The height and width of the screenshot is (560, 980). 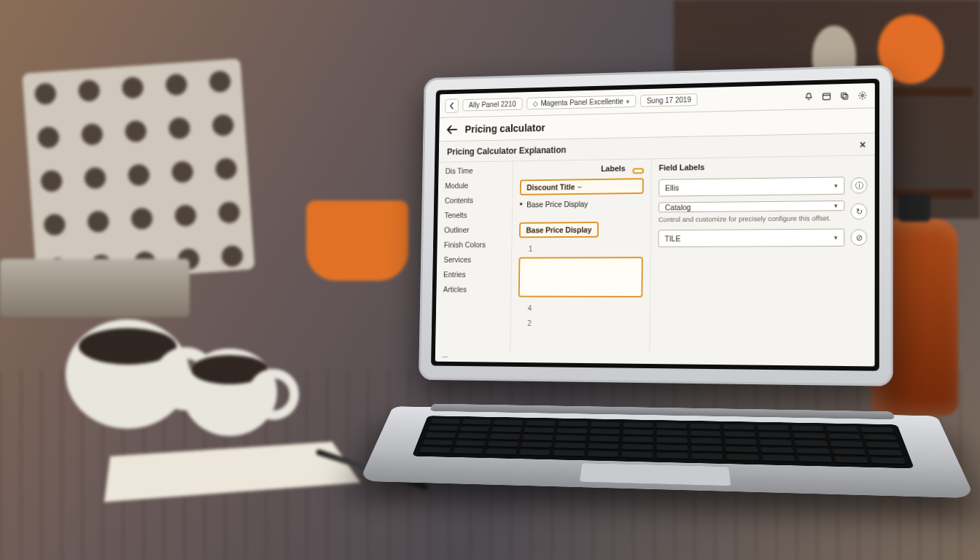 What do you see at coordinates (581, 257) in the screenshot?
I see `labels-column: Labels Discount Title – Base Price Displ…` at bounding box center [581, 257].